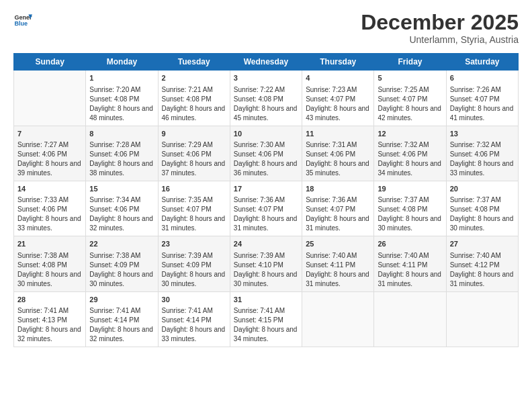 Image resolution: width=532 pixels, height=411 pixels. I want to click on cell-content: Sunrise: 7:29 AMSunset: 4:06 PMDaylight:…, so click(193, 158).